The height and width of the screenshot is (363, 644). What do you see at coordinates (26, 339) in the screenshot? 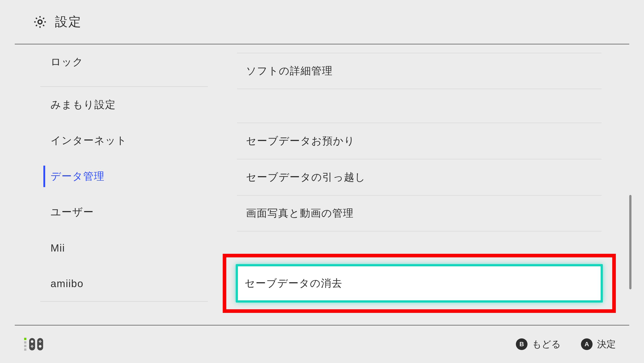
I see `player-light-on` at bounding box center [26, 339].